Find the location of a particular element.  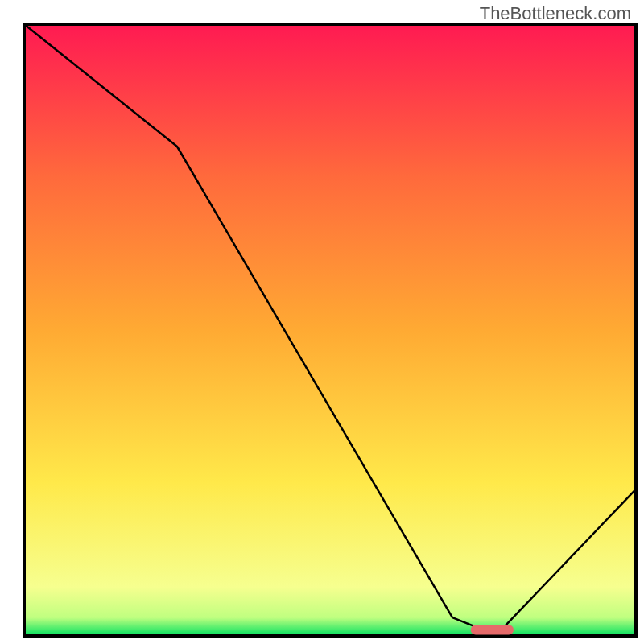

optimal-marker is located at coordinates (493, 630).